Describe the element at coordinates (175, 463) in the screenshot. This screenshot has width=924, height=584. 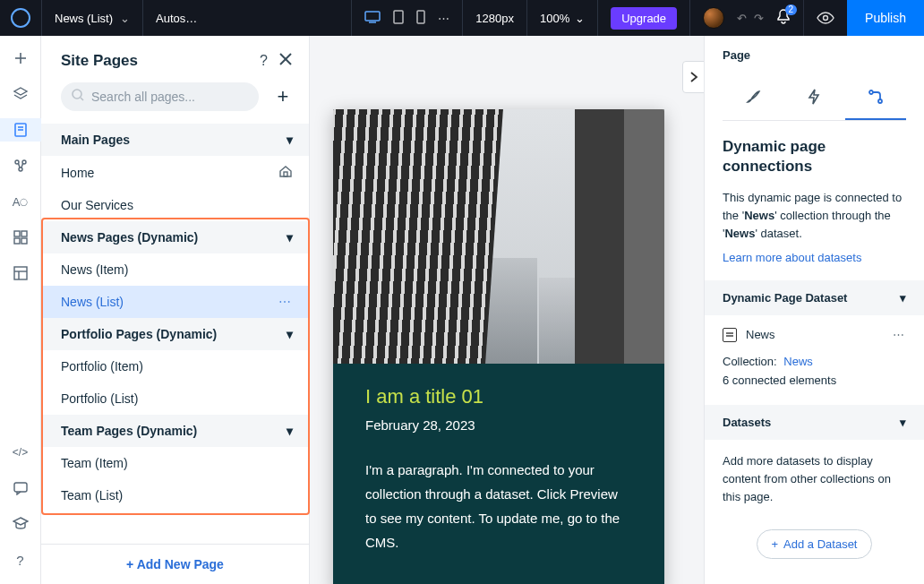
I see `page-item: Team (Item)` at that location.